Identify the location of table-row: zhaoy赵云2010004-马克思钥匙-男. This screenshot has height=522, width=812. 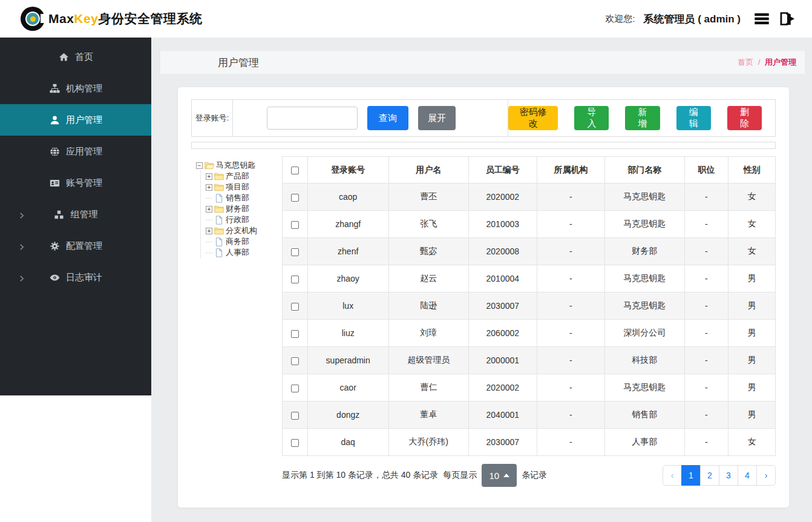
(529, 279).